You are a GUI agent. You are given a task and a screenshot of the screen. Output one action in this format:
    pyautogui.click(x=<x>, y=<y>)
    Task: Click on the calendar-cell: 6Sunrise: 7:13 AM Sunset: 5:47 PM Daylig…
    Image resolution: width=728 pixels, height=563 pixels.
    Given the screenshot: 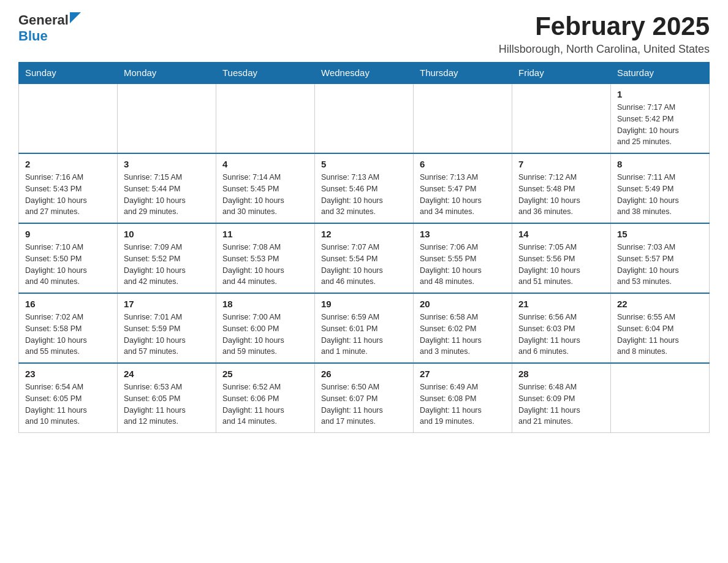 What is the action you would take?
    pyautogui.click(x=463, y=188)
    